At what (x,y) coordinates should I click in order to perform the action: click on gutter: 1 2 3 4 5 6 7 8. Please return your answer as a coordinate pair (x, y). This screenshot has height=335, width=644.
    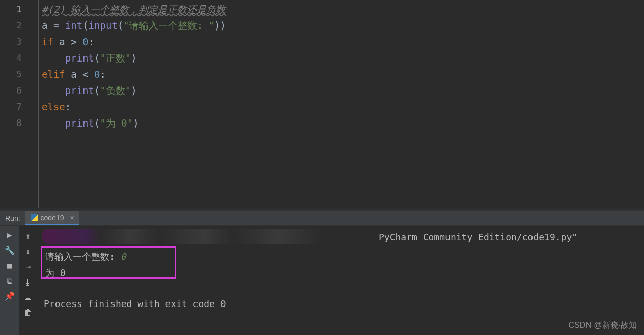
    Looking at the image, I should click on (19, 104).